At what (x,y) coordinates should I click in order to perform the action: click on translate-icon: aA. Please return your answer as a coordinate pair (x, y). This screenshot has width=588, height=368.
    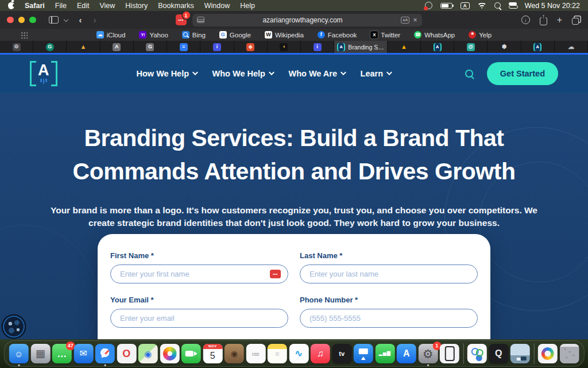
    Looking at the image, I should click on (405, 20).